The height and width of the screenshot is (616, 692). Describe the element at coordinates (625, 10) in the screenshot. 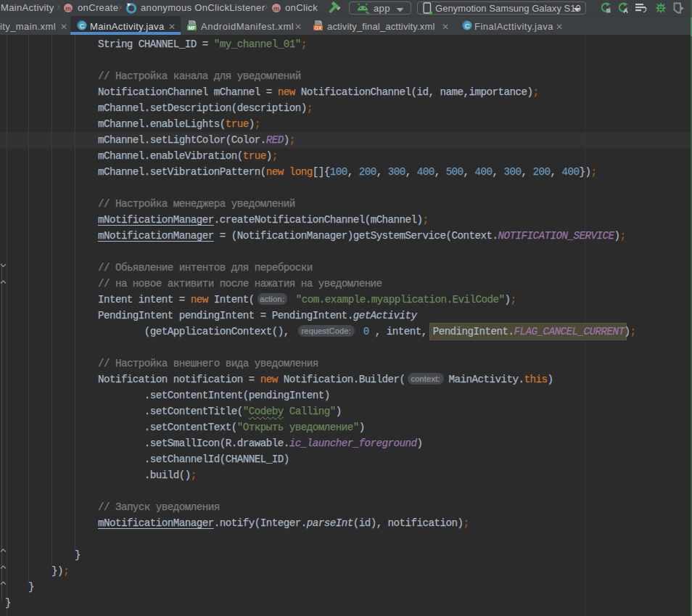

I see `svg-text: A` at that location.